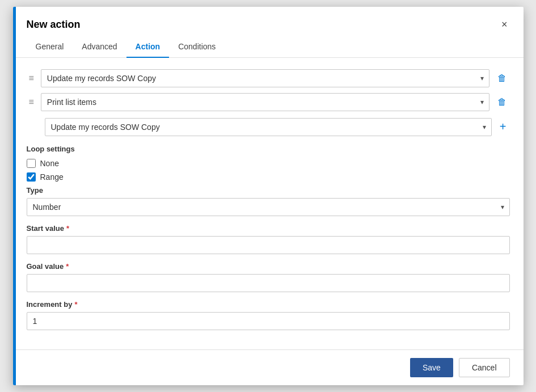  I want to click on range-checkbox-row: Range, so click(268, 177).